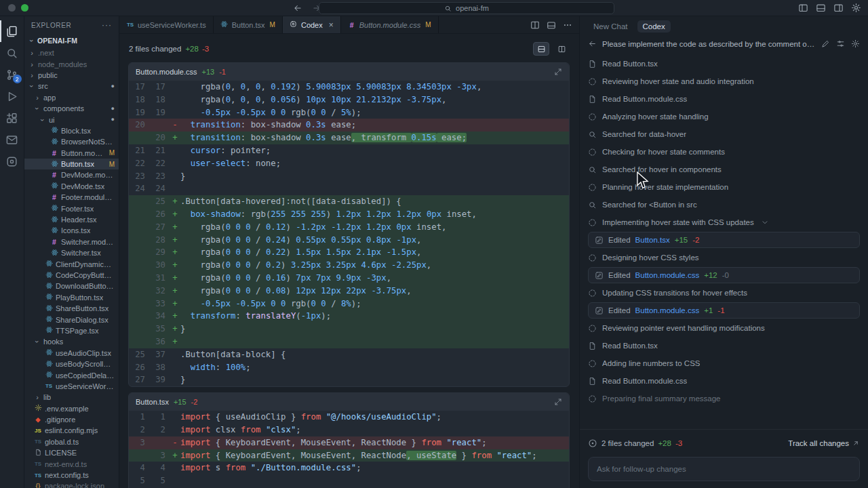 This screenshot has height=488, width=868. Describe the element at coordinates (724, 222) in the screenshot. I see `task-step: Implementing hover state with CSS update…` at that location.